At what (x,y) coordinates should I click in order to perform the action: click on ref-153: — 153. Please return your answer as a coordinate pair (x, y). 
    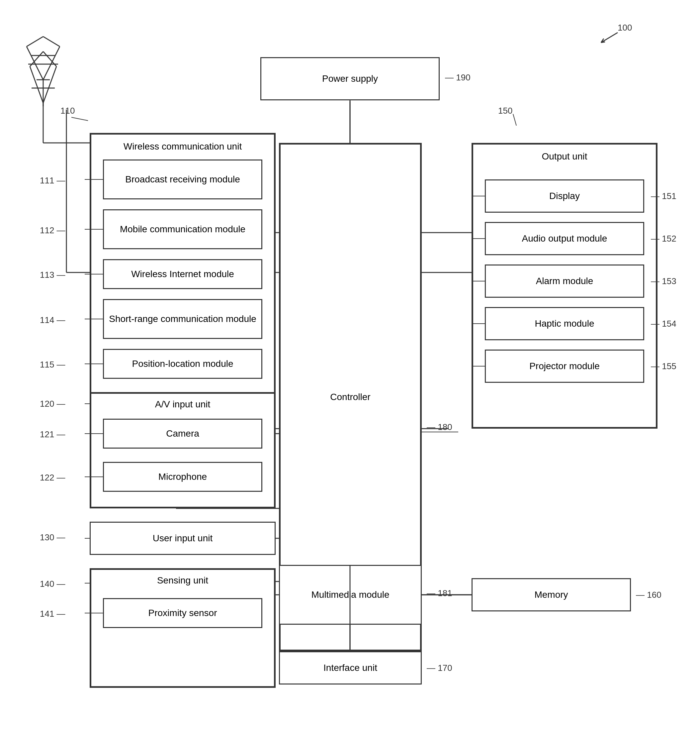
    Looking at the image, I should click on (663, 281).